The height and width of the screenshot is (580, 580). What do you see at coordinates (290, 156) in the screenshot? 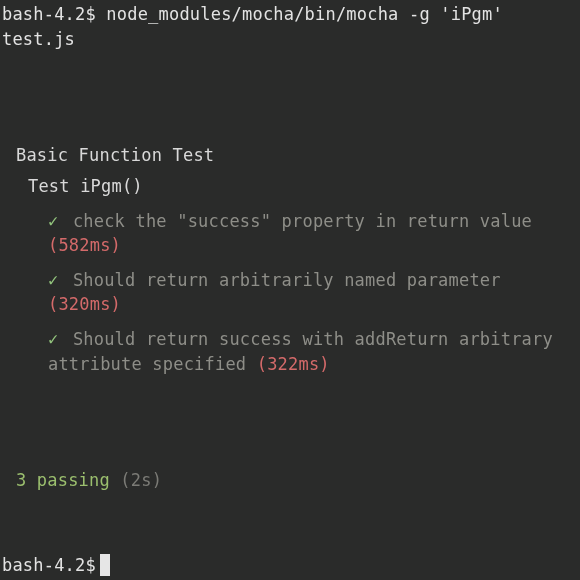
I see `suite-title: Basic Function Test` at bounding box center [290, 156].